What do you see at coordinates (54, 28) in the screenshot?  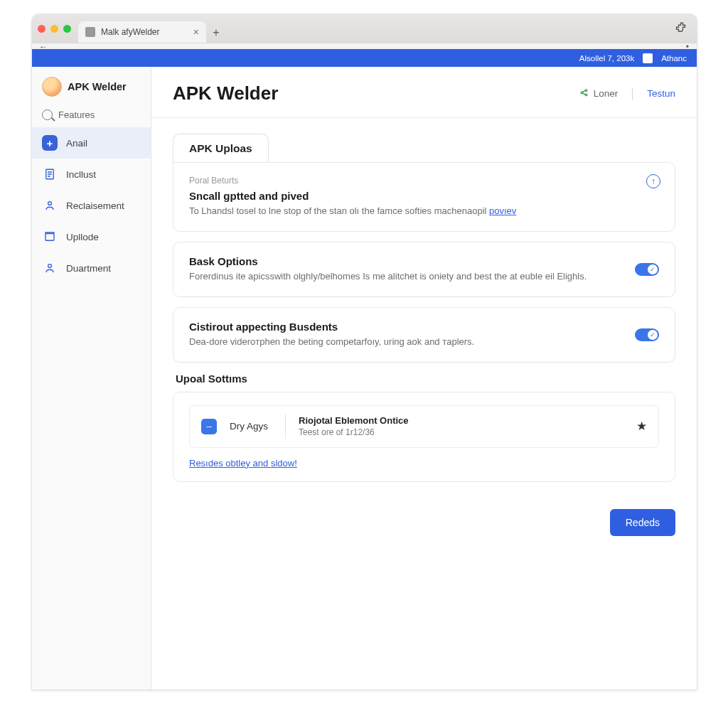 I see `window-controls` at bounding box center [54, 28].